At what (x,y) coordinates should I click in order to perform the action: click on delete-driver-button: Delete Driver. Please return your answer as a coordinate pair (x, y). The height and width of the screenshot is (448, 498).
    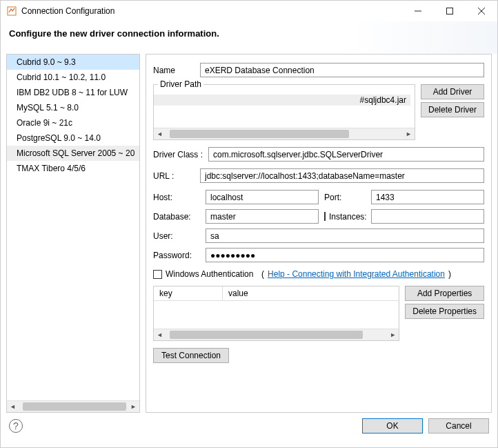
    Looking at the image, I should click on (452, 110).